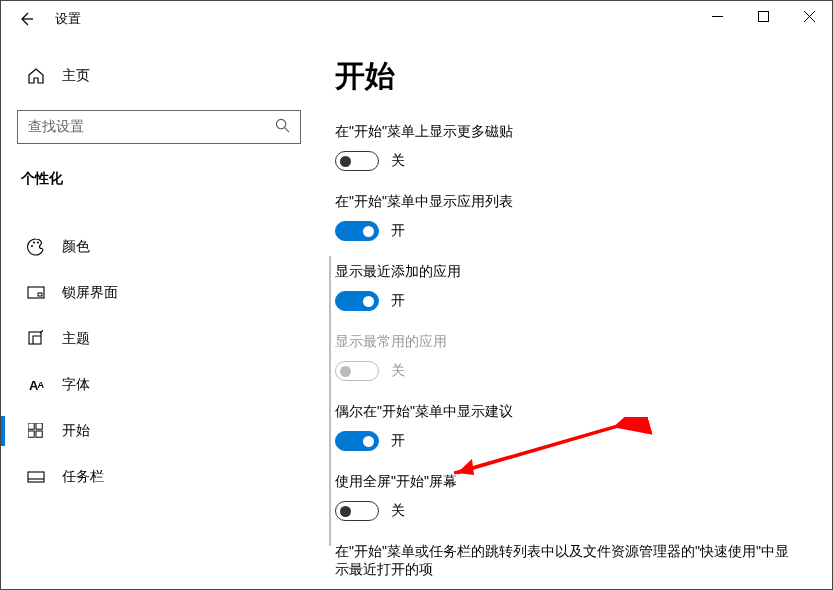 The image size is (833, 590). I want to click on setting-row: 显示最近添加的应用开, so click(568, 287).